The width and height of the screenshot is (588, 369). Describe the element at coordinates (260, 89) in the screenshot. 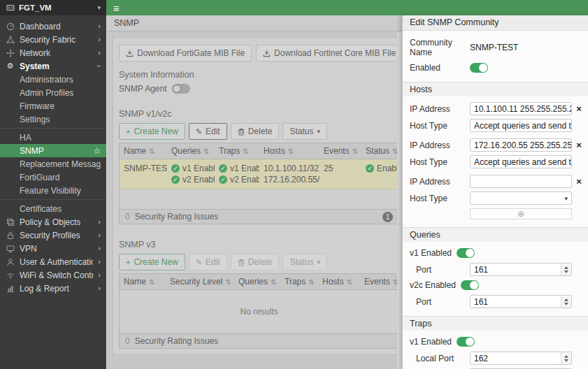

I see `snmp-agent-row: SNMP Agent` at that location.